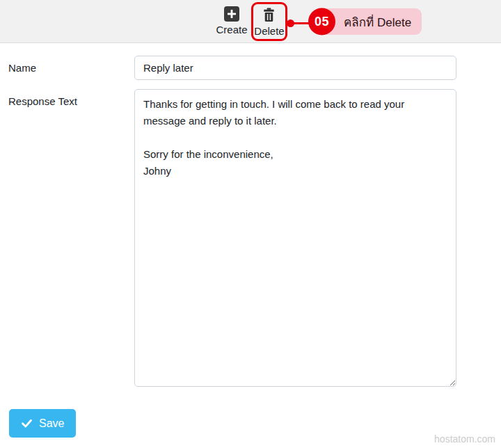  I want to click on step-number-badge: 05, so click(321, 22).